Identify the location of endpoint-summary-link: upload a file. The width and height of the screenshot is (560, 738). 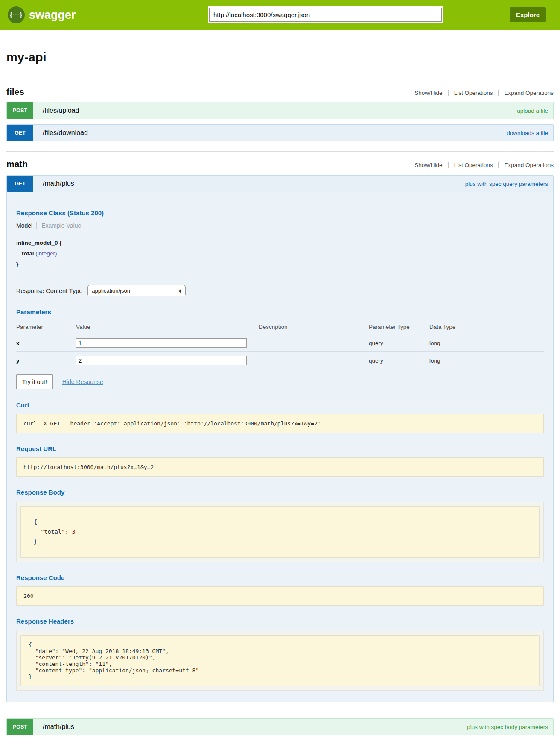
(533, 111).